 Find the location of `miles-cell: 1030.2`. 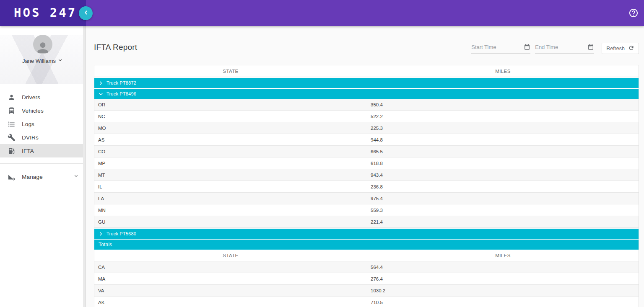

miles-cell: 1030.2 is located at coordinates (503, 291).